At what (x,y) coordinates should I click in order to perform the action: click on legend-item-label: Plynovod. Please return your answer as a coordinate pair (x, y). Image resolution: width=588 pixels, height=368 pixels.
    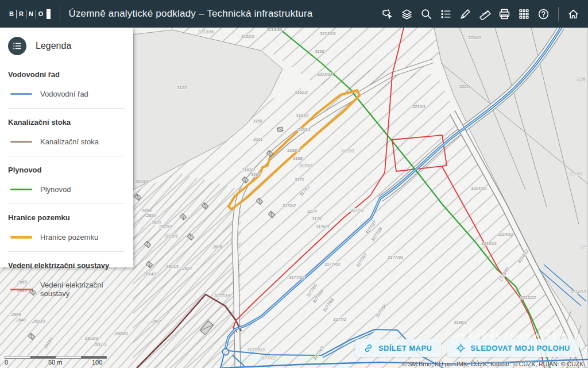
    Looking at the image, I should click on (55, 190).